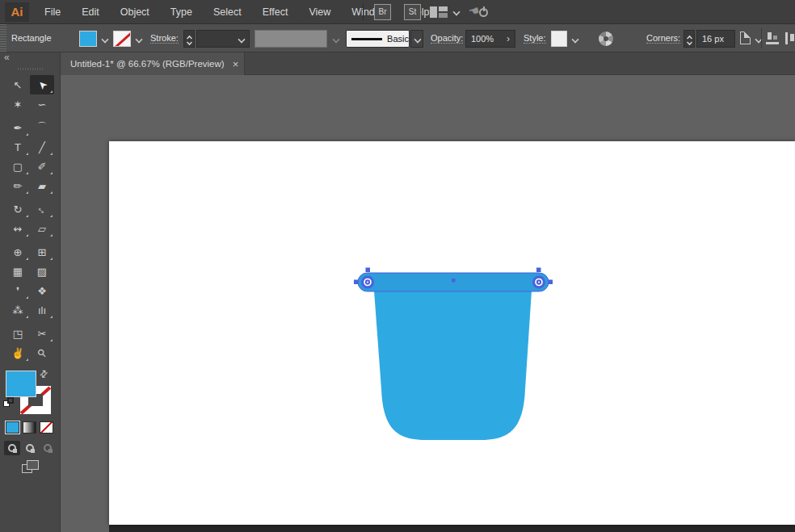 The height and width of the screenshot is (532, 795). I want to click on type-tool: T, so click(18, 147).